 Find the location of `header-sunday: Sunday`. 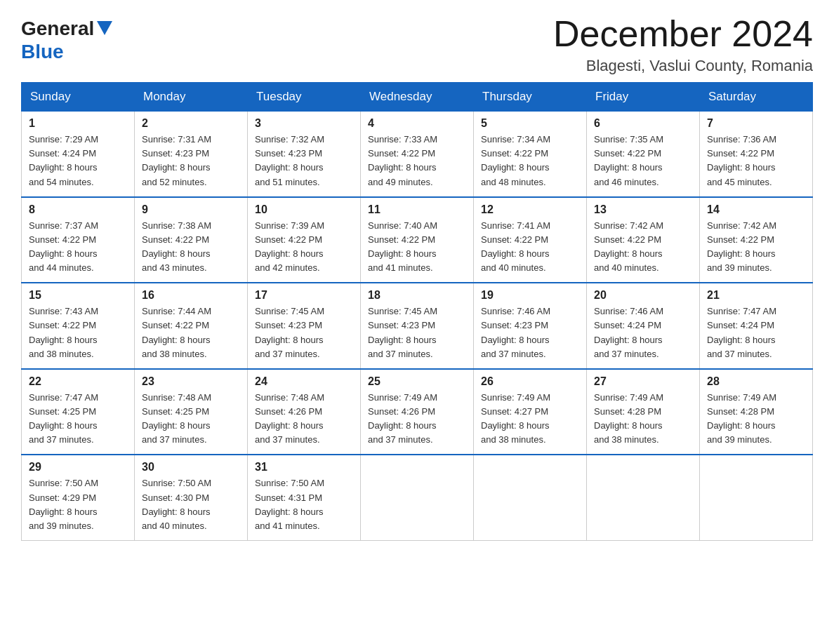

header-sunday: Sunday is located at coordinates (79, 97).